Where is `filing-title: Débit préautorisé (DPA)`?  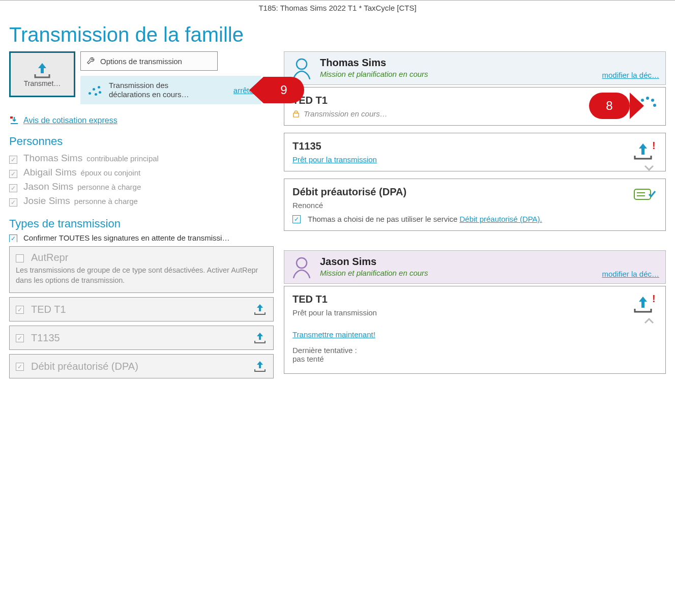 filing-title: Débit préautorisé (DPA) is located at coordinates (475, 192).